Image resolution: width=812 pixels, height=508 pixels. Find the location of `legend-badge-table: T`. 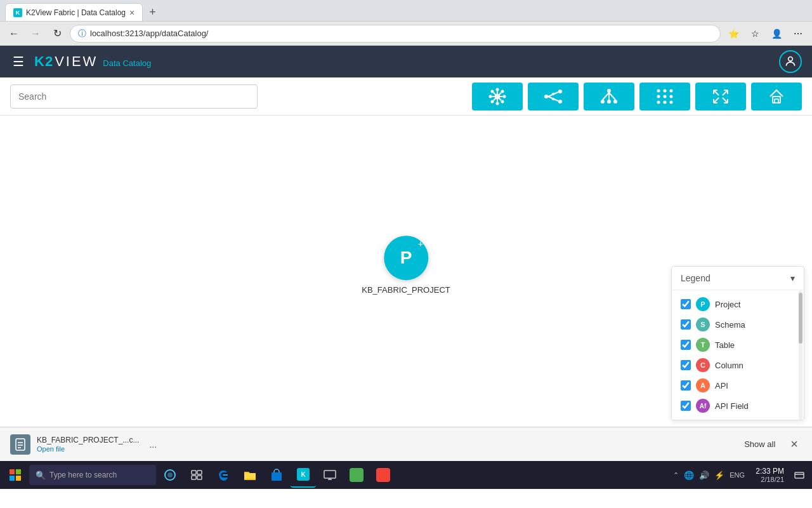

legend-badge-table: T is located at coordinates (703, 345).